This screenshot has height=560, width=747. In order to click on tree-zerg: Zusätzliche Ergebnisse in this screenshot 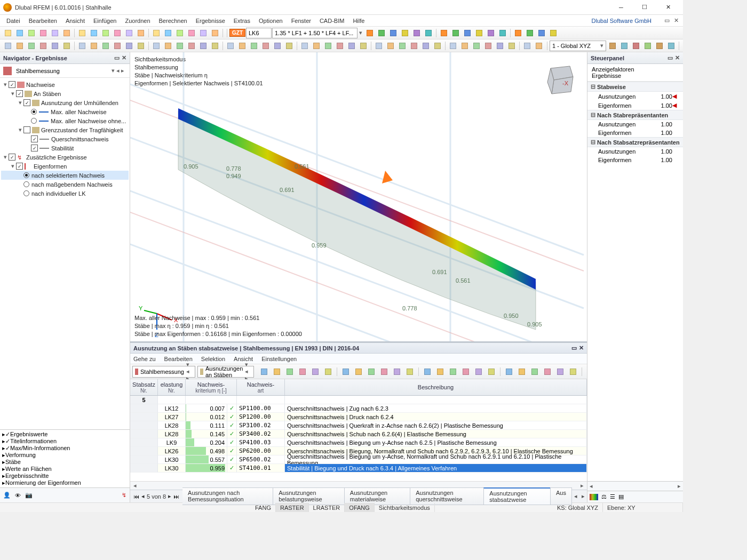, I will do `click(57, 157)`.